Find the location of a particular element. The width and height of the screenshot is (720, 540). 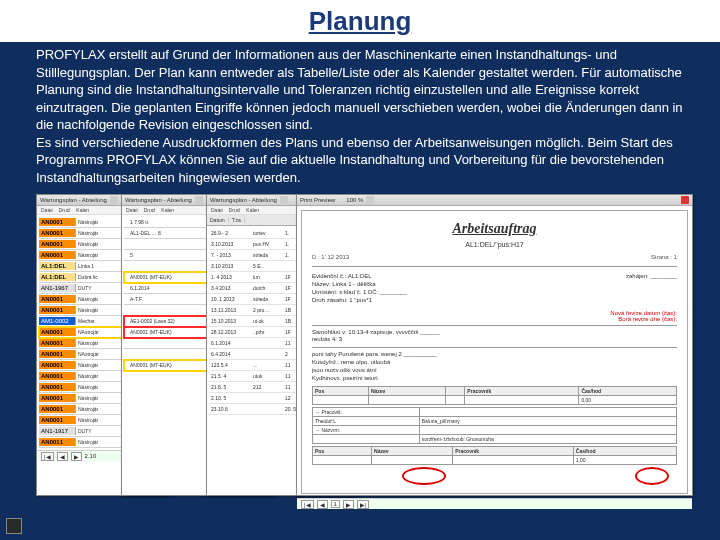

report-date: D : 1' 12 2013 is located at coordinates (330, 257).